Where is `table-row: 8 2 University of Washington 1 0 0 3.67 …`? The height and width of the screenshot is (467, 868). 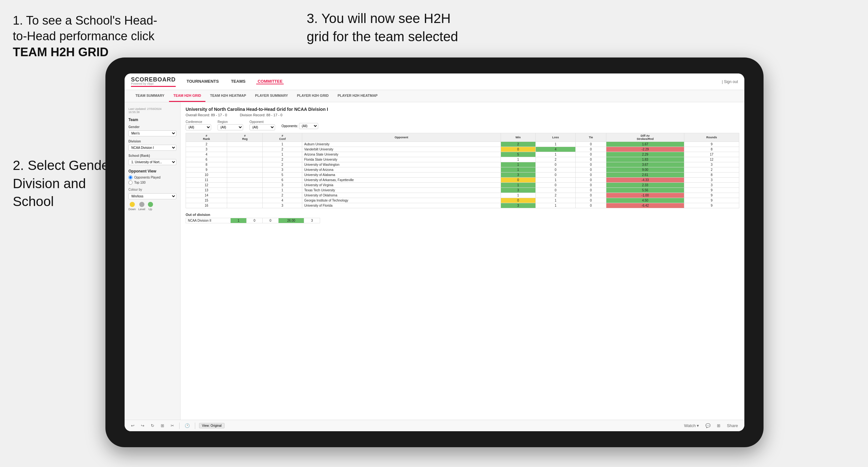
table-row: 8 2 University of Washington 1 0 0 3.67 … is located at coordinates (463, 165).